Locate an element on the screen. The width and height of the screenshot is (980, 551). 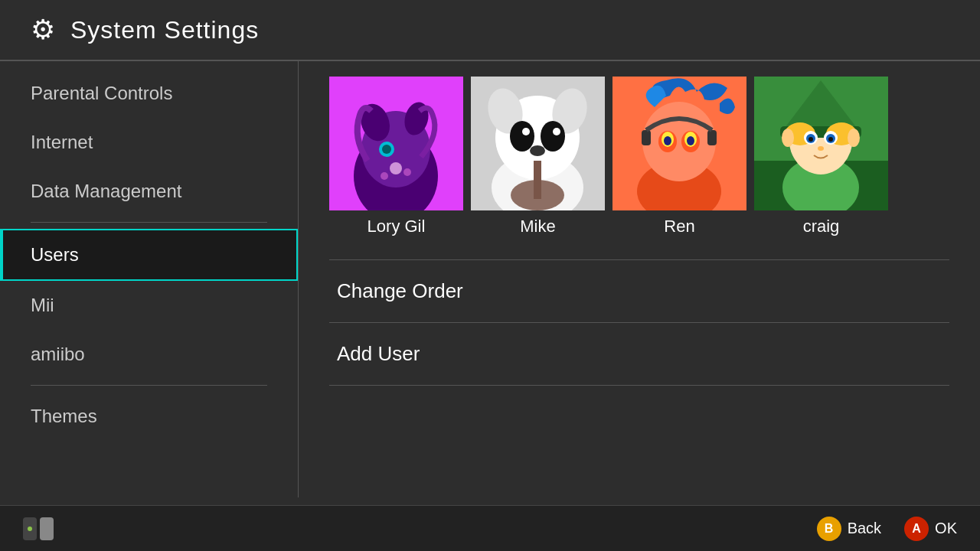
user-card-ren: Ren is located at coordinates (680, 156).